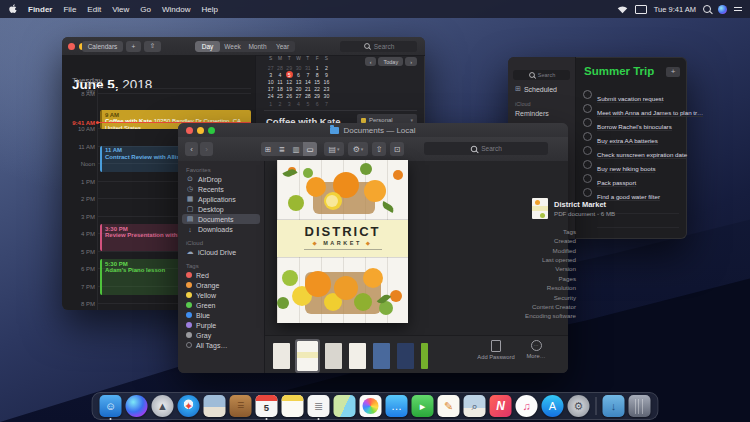 The height and width of the screenshot is (422, 750). What do you see at coordinates (316, 74) in the screenshot?
I see `mini-month-day: 8` at bounding box center [316, 74].